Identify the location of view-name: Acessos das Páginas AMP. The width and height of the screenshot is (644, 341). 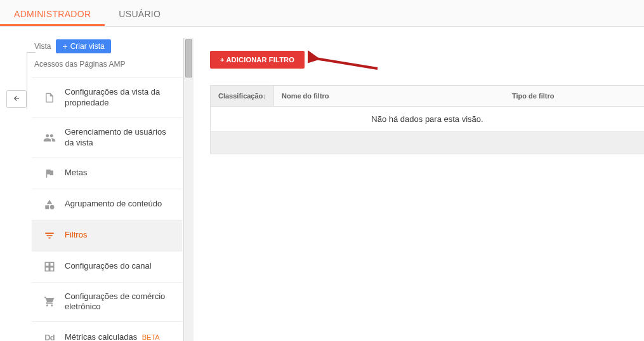
(108, 64).